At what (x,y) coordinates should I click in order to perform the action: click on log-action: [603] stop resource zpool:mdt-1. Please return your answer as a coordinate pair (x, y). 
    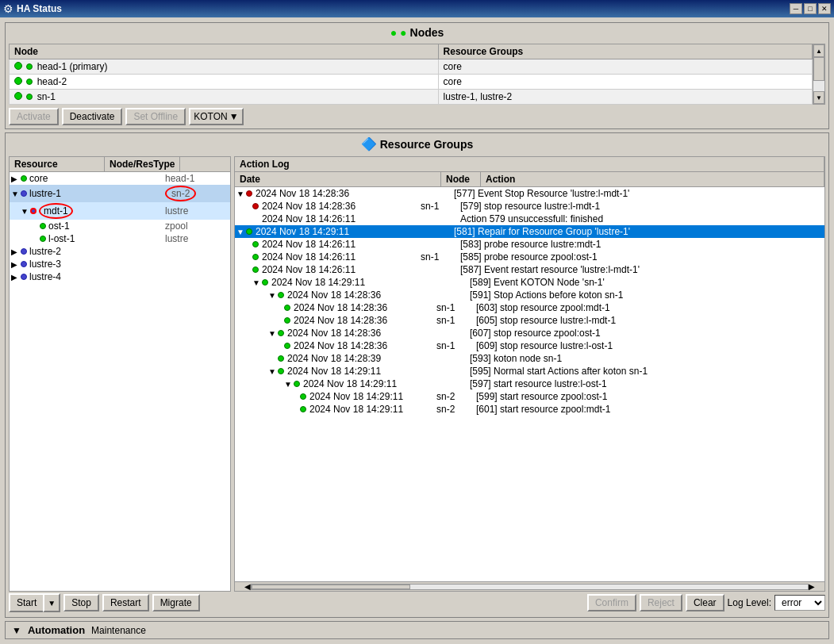
    Looking at the image, I should click on (649, 308).